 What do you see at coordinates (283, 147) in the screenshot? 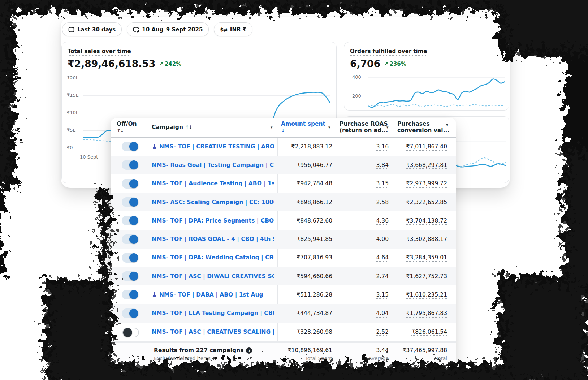
I see `table-row: NMS- TOF | CREATIVE TESTING | ABO | 2...…` at bounding box center [283, 147].